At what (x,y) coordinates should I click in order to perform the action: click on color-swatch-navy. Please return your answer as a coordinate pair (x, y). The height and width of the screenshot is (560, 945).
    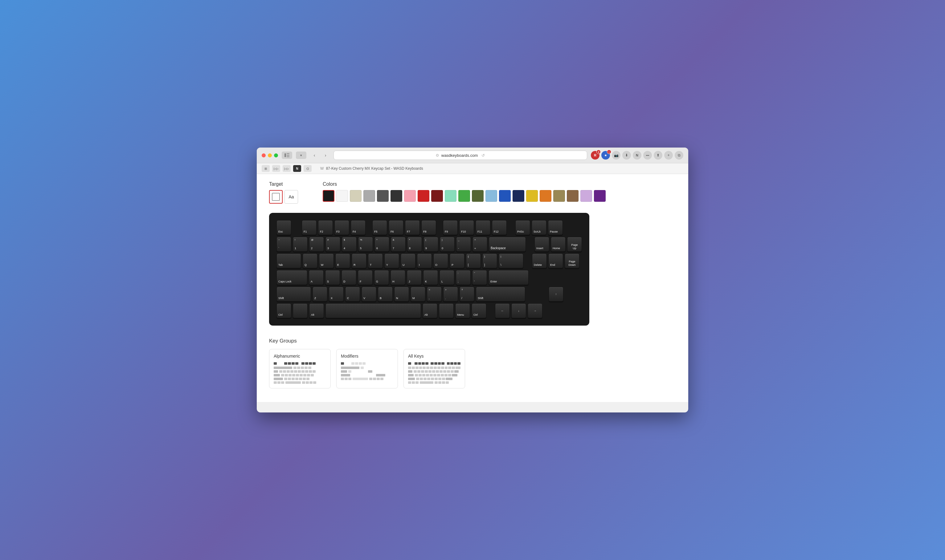
    Looking at the image, I should click on (519, 196).